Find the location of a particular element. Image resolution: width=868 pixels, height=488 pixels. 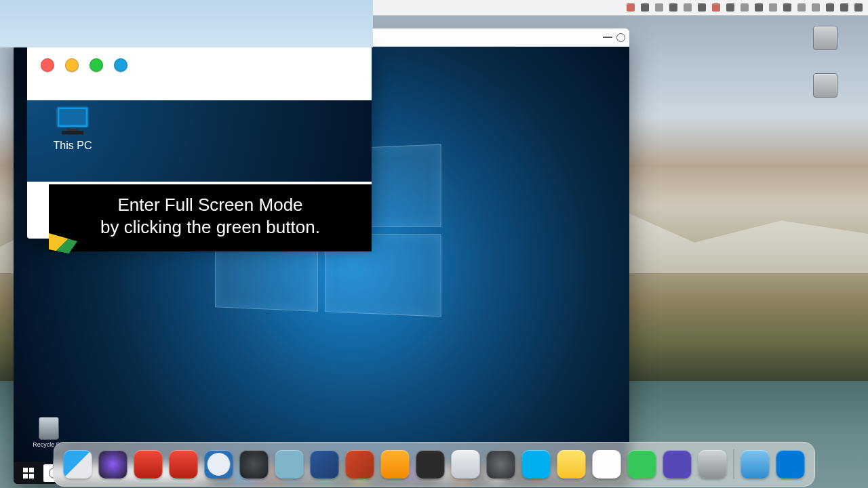

recycle-bin-icon is located at coordinates (49, 428).